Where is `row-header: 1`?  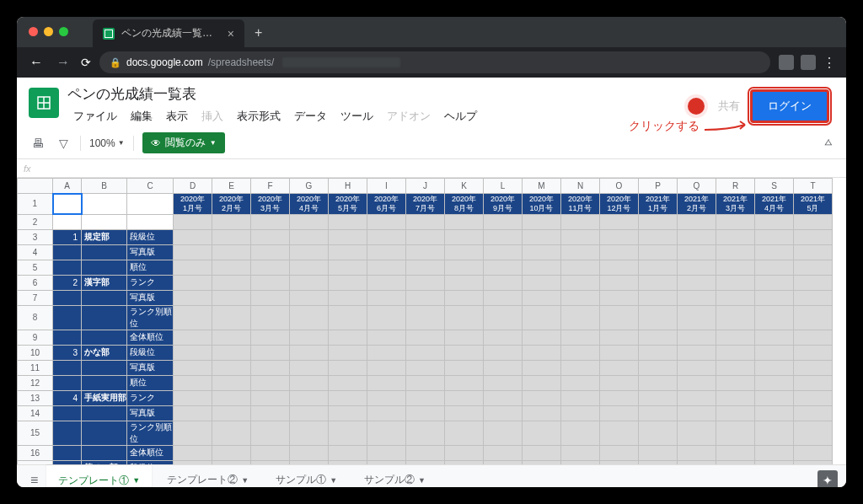
row-header: 1 is located at coordinates (35, 204).